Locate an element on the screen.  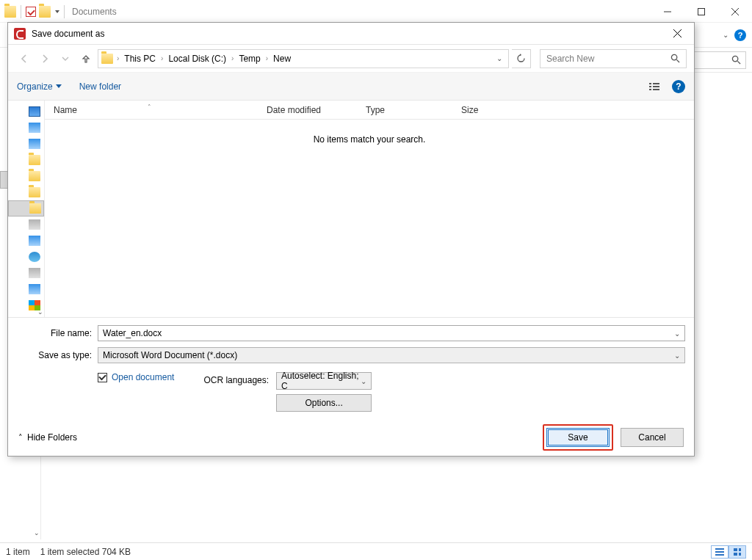
col-name: Name is located at coordinates (65, 110).